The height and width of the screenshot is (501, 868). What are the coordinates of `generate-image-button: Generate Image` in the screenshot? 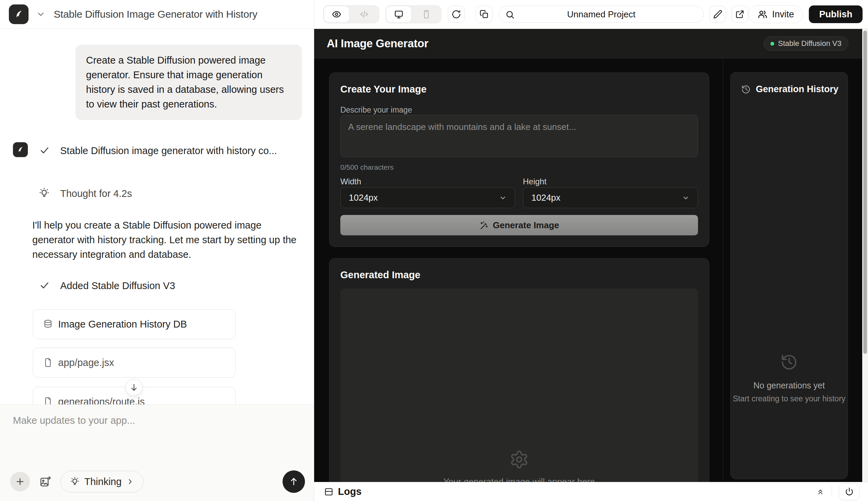 It's located at (519, 225).